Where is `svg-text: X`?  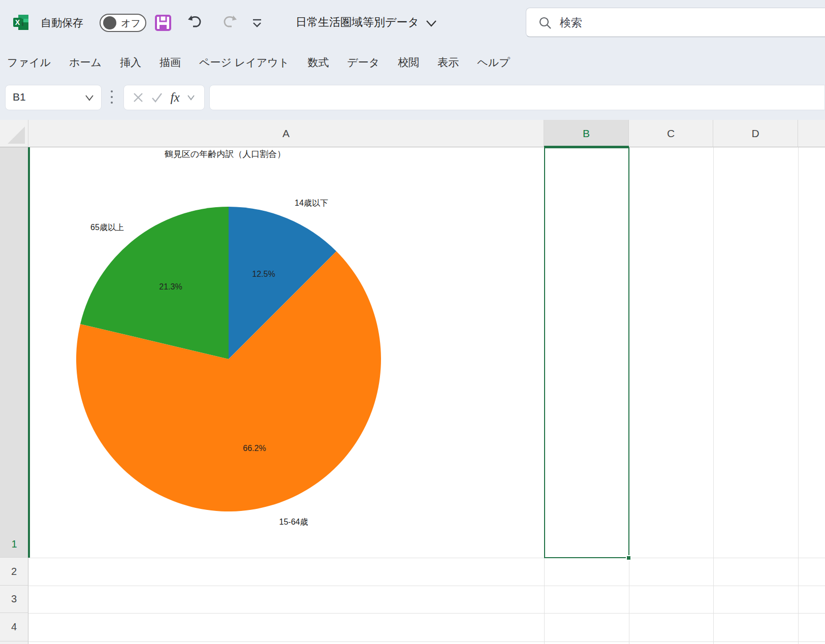
svg-text: X is located at coordinates (18, 22).